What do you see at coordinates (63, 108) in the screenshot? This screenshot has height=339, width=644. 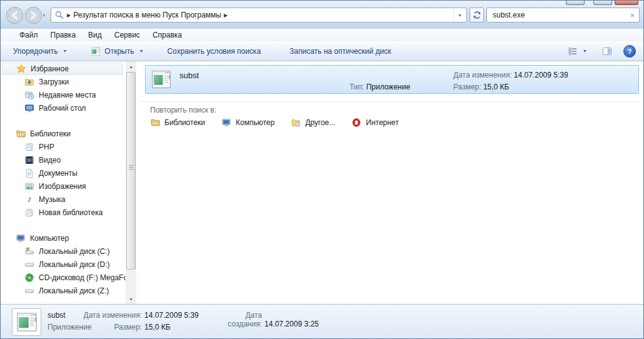 I see `sidebar-item-desktop: Рабочий стол` at bounding box center [63, 108].